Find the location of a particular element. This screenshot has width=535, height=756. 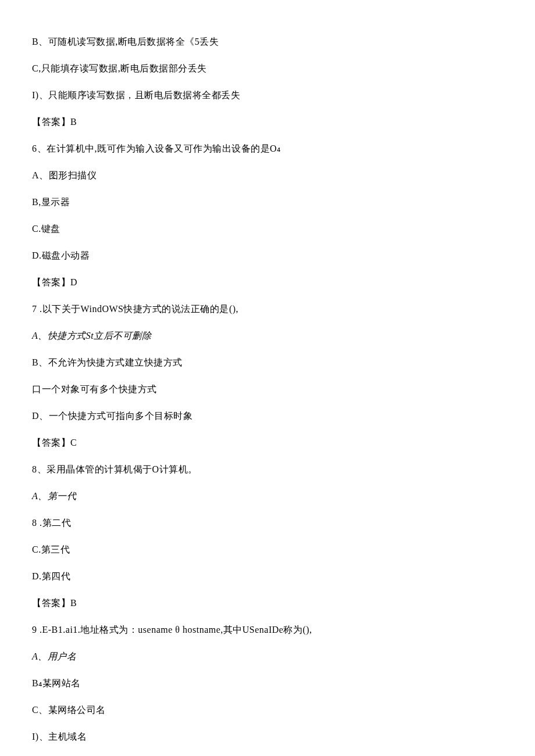

option-line: B₄某网站名 is located at coordinates (268, 683).